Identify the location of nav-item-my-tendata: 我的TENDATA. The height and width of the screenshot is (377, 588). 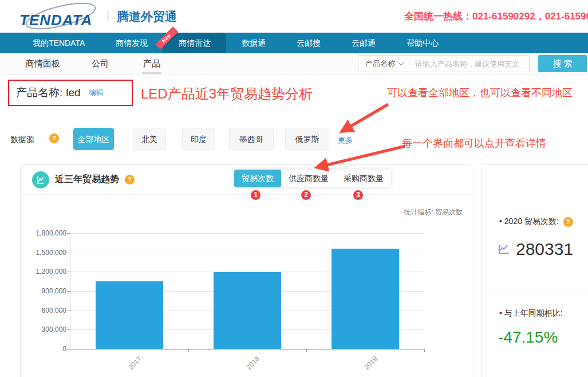
(58, 43).